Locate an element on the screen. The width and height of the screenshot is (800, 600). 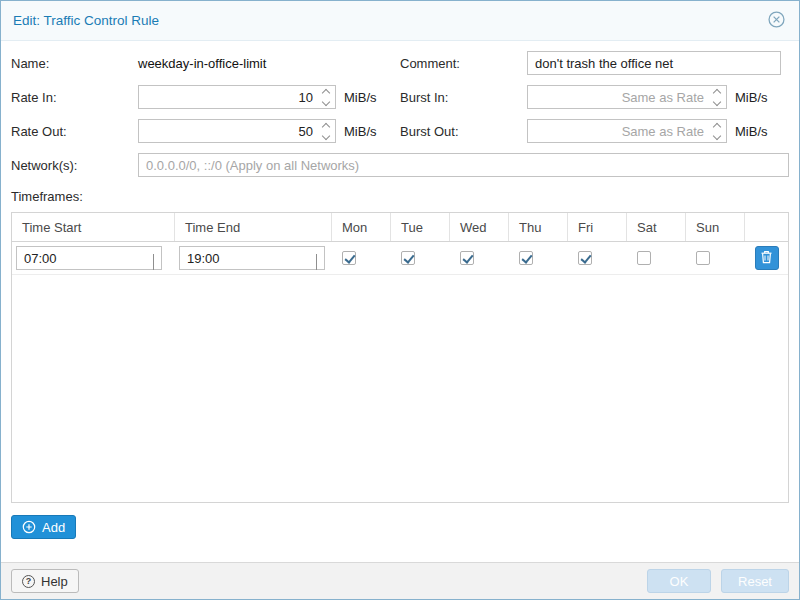
burst-out-spinner is located at coordinates (717, 131).